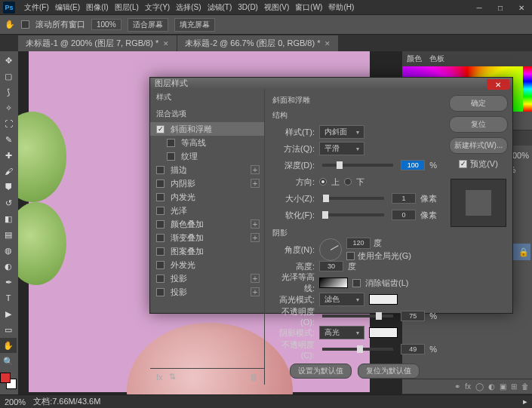  What do you see at coordinates (500, 8) in the screenshot?
I see `window-maximize: □` at bounding box center [500, 8].